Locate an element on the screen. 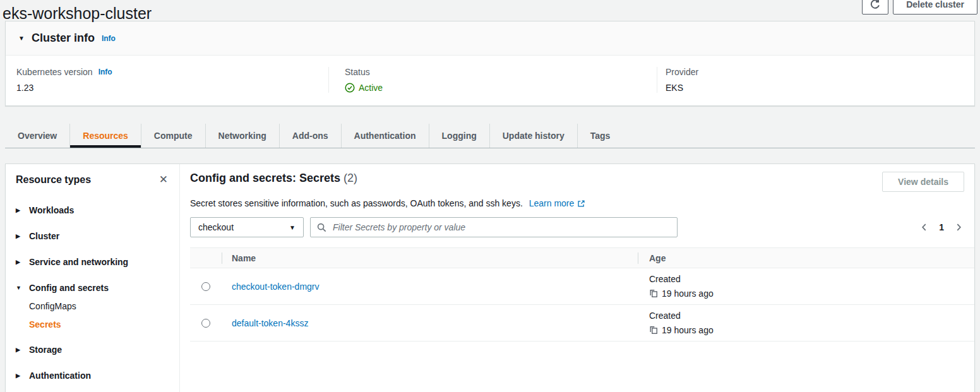 The height and width of the screenshot is (392, 980). secrets-count: (2) is located at coordinates (350, 178).